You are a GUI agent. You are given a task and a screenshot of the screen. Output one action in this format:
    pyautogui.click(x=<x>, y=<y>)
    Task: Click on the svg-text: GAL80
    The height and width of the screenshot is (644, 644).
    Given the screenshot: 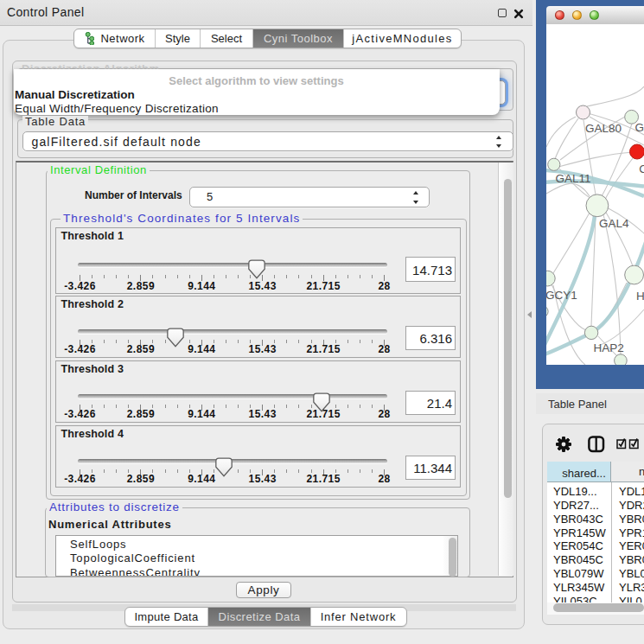 What is the action you would take?
    pyautogui.click(x=603, y=128)
    